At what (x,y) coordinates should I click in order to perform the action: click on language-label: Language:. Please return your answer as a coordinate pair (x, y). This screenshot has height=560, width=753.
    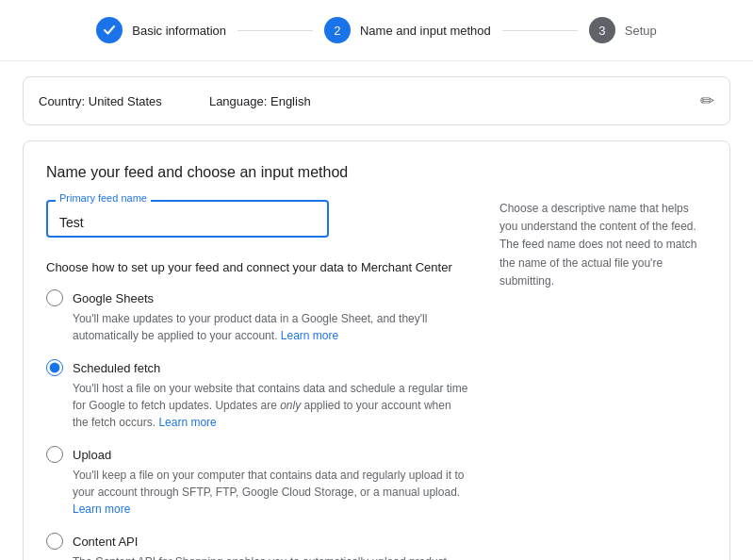
    Looking at the image, I should click on (237, 102).